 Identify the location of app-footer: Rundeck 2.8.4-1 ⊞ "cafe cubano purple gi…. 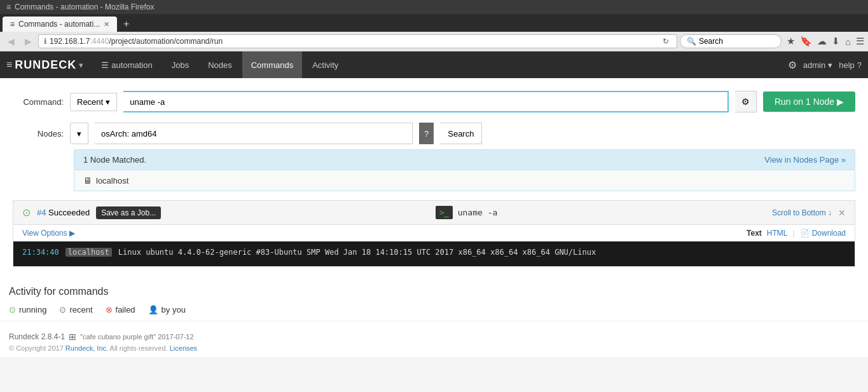
(434, 339).